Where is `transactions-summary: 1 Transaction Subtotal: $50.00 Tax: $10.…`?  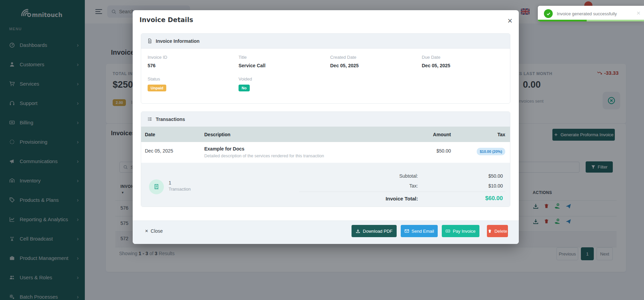 transactions-summary: 1 Transaction Subtotal: $50.00 Tax: $10.… is located at coordinates (326, 185).